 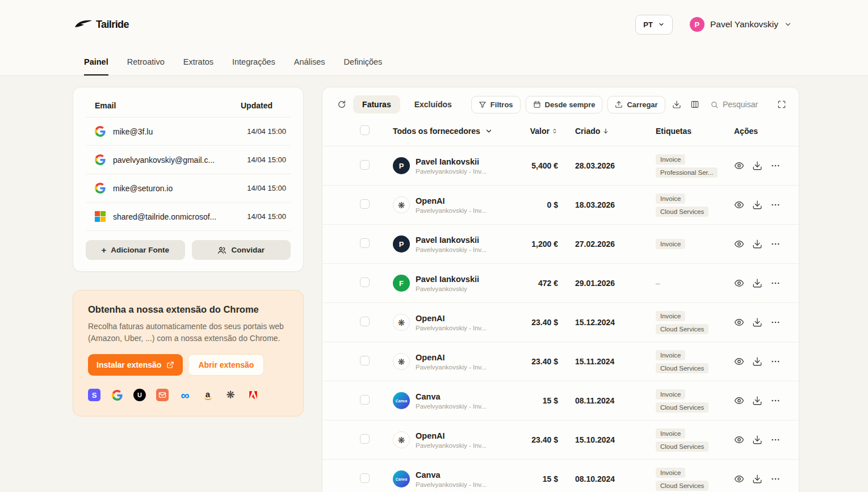 I want to click on openai-glyph: ❋, so click(x=402, y=362).